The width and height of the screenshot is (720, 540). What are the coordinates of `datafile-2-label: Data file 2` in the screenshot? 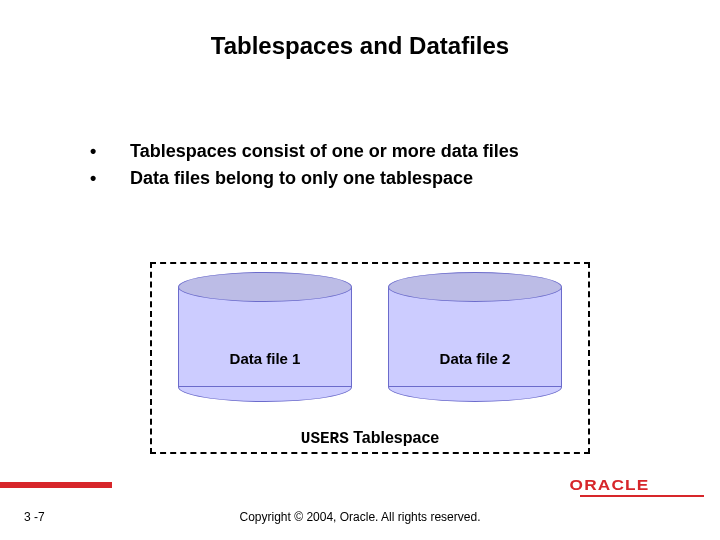 It's located at (475, 358).